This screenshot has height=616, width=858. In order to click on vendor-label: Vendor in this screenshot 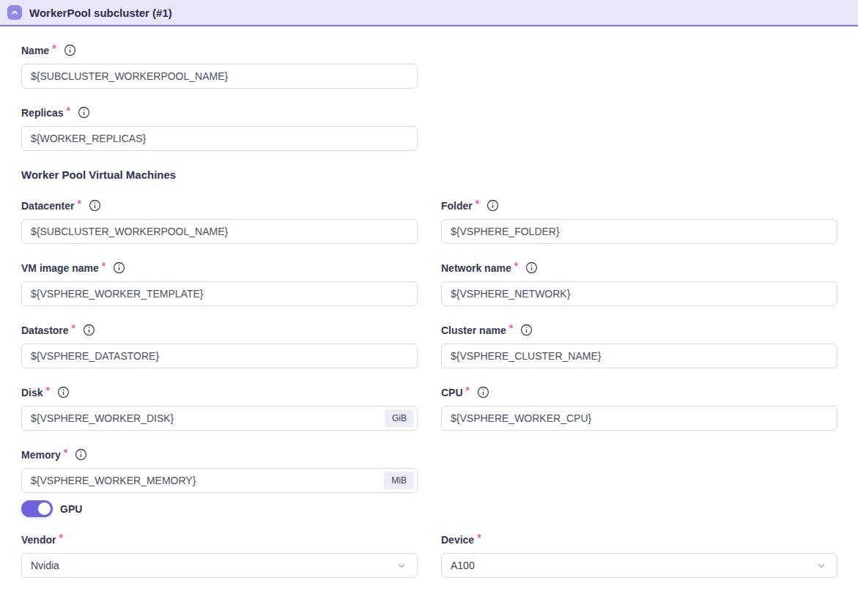, I will do `click(38, 540)`.